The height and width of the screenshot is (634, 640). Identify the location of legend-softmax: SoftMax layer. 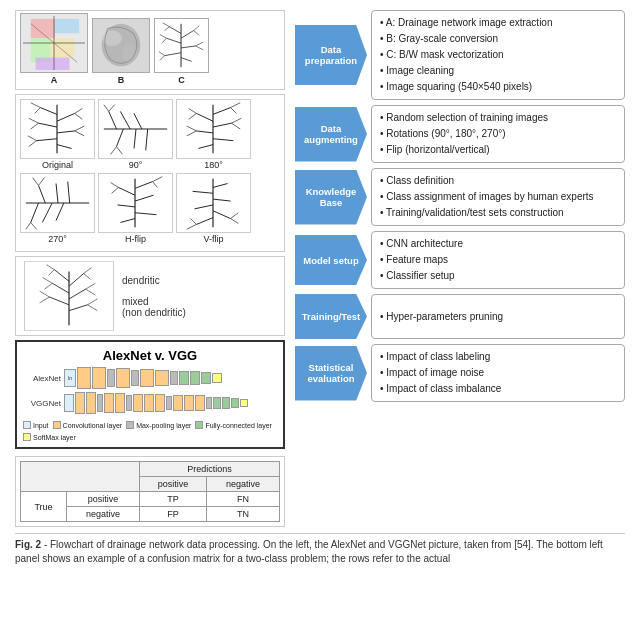
(50, 437).